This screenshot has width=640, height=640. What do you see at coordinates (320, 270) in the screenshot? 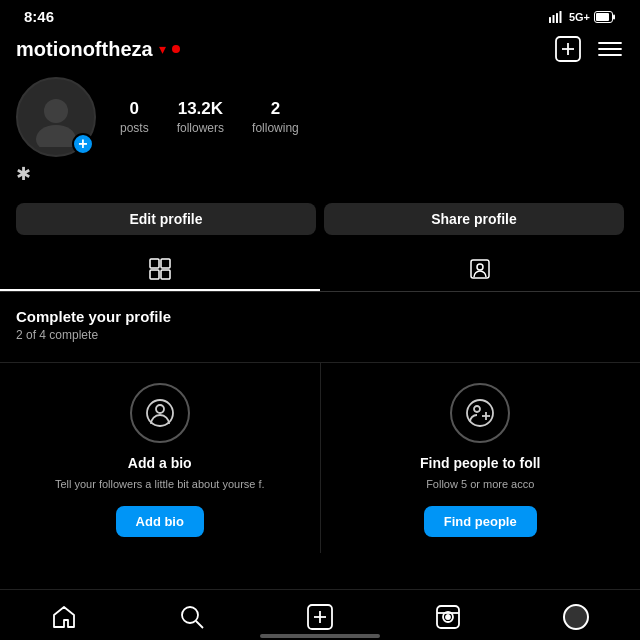
I see `tab-bar` at bounding box center [320, 270].